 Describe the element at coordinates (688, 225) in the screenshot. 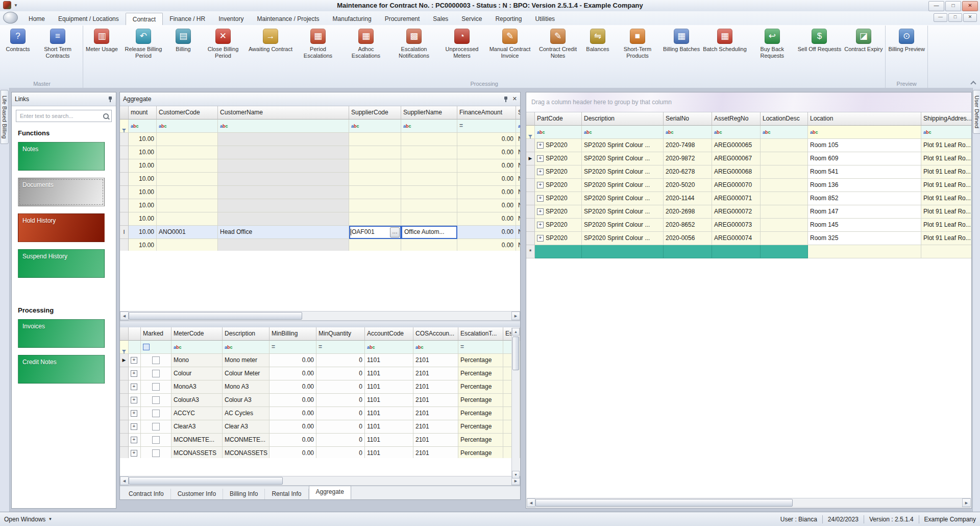

I see `grid-cell: 2020-8652` at that location.